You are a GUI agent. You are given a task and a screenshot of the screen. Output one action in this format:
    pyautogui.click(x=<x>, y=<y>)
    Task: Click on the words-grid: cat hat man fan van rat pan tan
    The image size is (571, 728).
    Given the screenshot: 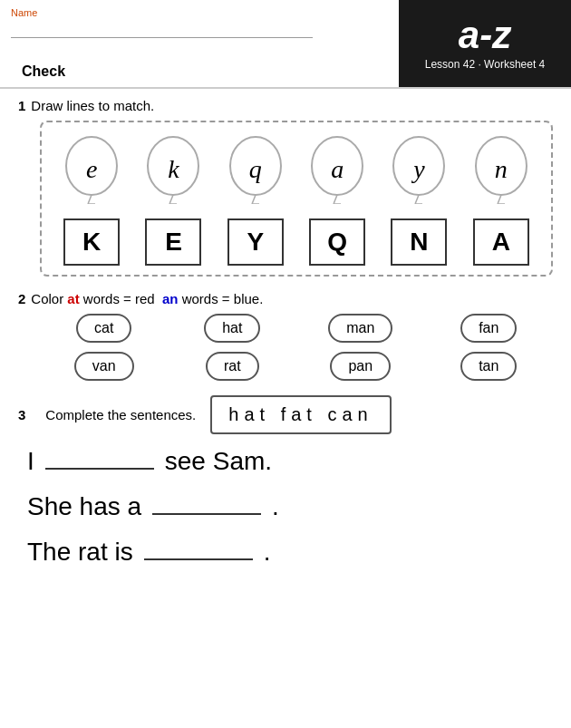 What is the action you would take?
    pyautogui.click(x=296, y=347)
    